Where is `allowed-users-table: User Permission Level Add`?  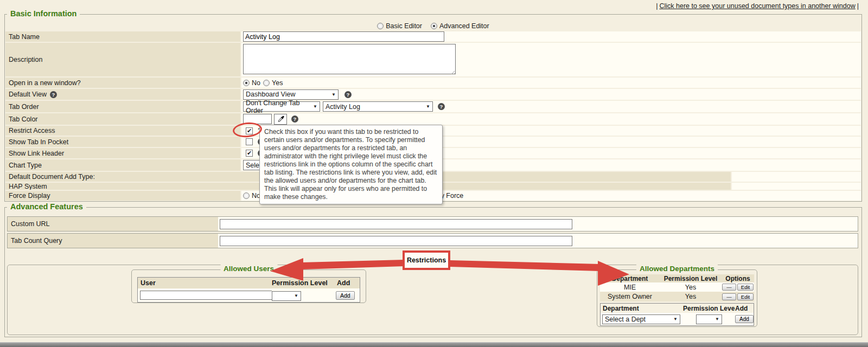
allowed-users-table: User Permission Level Add is located at coordinates (248, 290).